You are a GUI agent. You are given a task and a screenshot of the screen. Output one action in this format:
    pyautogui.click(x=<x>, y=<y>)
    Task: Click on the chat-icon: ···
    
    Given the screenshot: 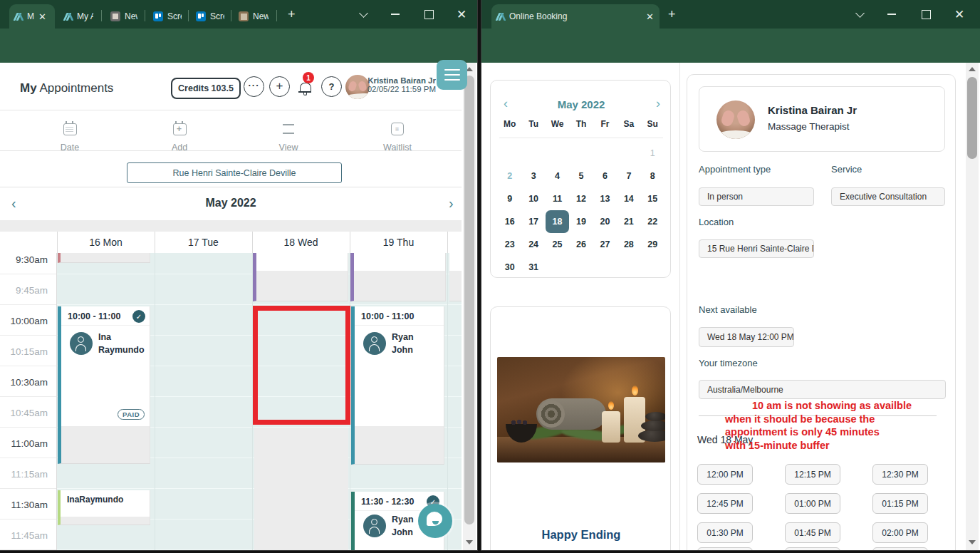 What is the action you would take?
    pyautogui.click(x=254, y=87)
    